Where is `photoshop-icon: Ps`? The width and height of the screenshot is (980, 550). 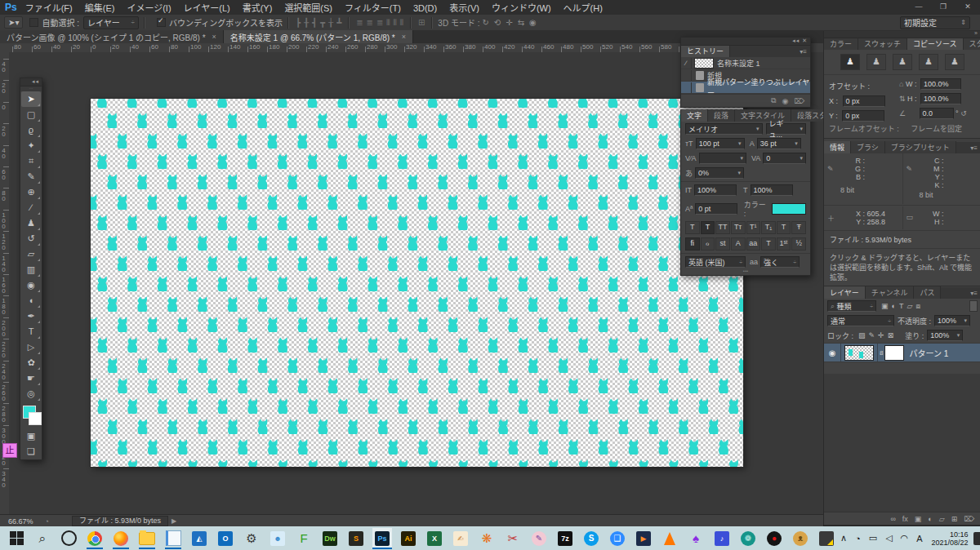 photoshop-icon: Ps is located at coordinates (382, 539).